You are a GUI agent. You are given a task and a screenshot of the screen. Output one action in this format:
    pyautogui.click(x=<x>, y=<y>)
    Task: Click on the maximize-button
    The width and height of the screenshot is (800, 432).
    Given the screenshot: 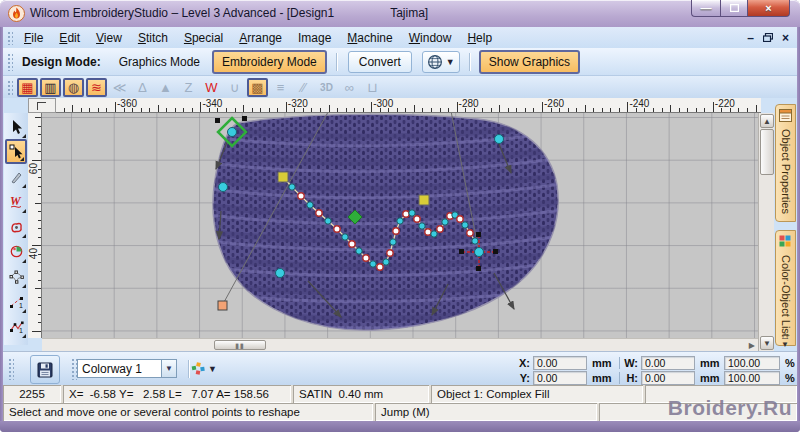 What is the action you would take?
    pyautogui.click(x=734, y=8)
    